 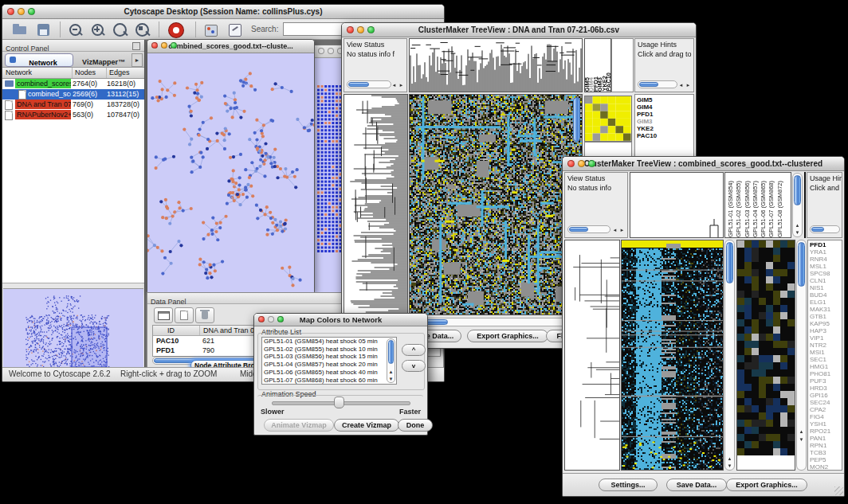 What do you see at coordinates (329, 361) in the screenshot?
I see `attribute-listbox: GPL51-01 (GSM854) heat shock 05 minGPL51…` at bounding box center [329, 361].